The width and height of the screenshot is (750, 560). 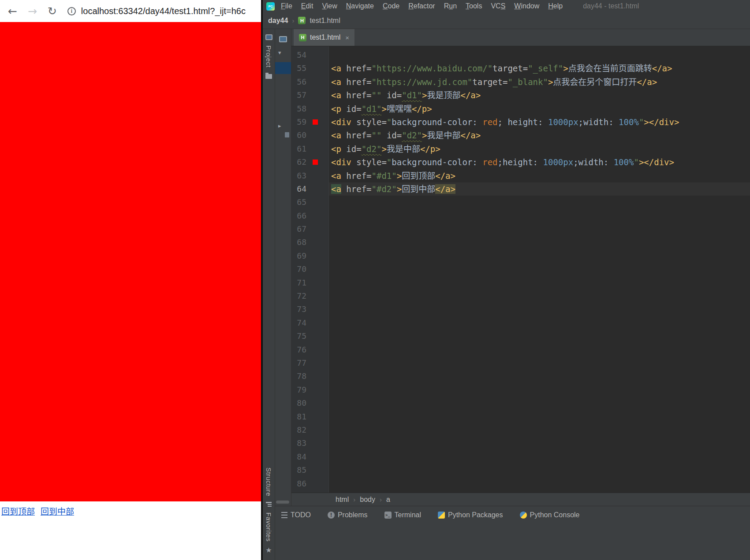 What do you see at coordinates (325, 21) in the screenshot?
I see `breadcrumb-file: test1.html` at bounding box center [325, 21].